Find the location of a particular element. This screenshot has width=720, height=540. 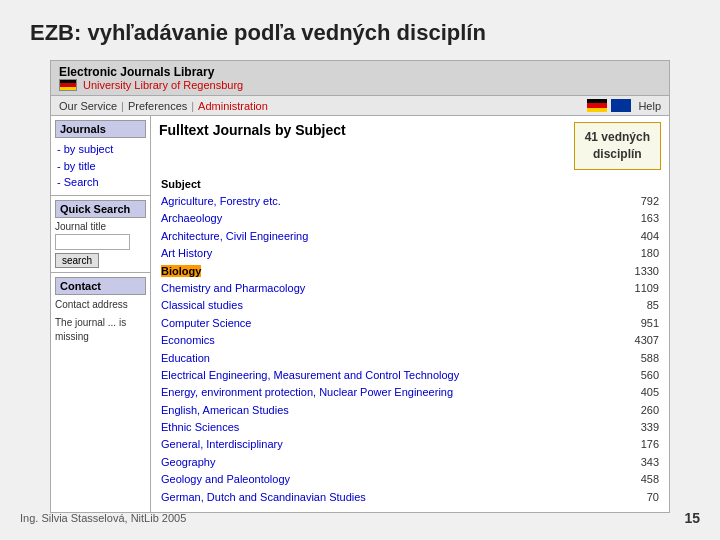

subject-link: Education is located at coordinates (186, 358).